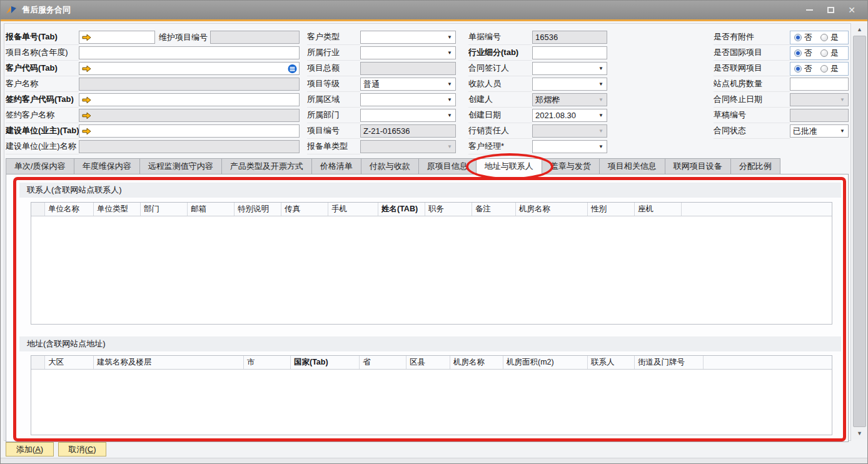 The width and height of the screenshot is (868, 464). I want to click on column-header: 大区, so click(69, 363).